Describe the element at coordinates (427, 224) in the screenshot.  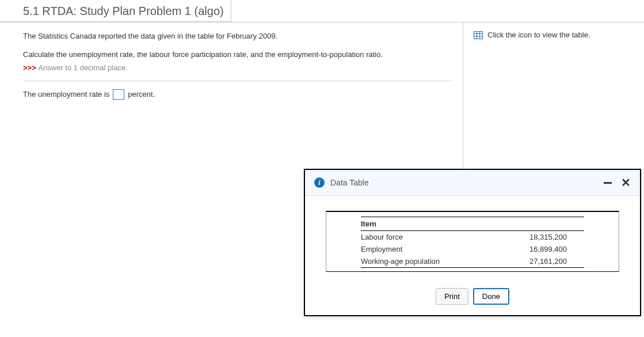
I see `table-header-item: Item` at that location.